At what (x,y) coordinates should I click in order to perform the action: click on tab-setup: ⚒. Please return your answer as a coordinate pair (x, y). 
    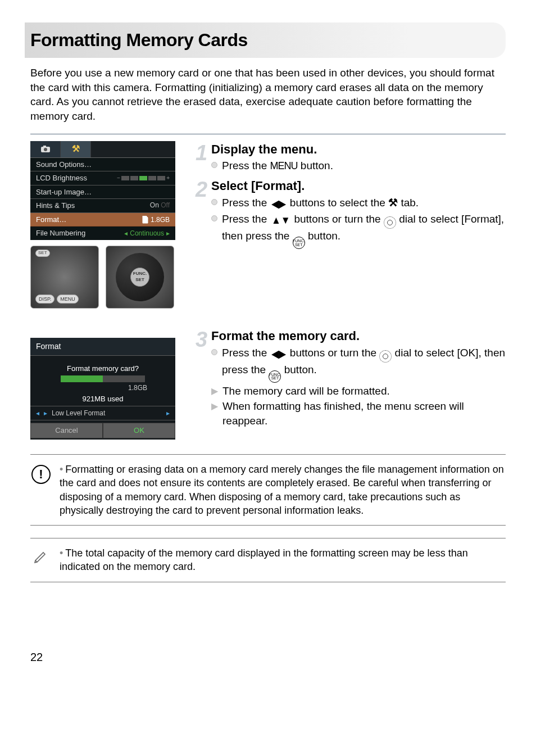
    Looking at the image, I should click on (76, 150).